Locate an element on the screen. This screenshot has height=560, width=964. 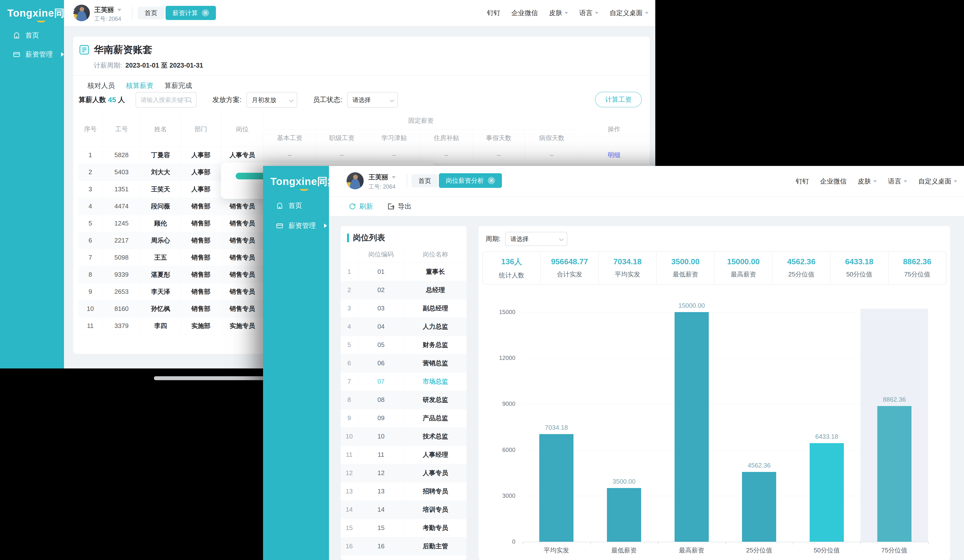
step-check-staff: 核对人员 is located at coordinates (101, 86).